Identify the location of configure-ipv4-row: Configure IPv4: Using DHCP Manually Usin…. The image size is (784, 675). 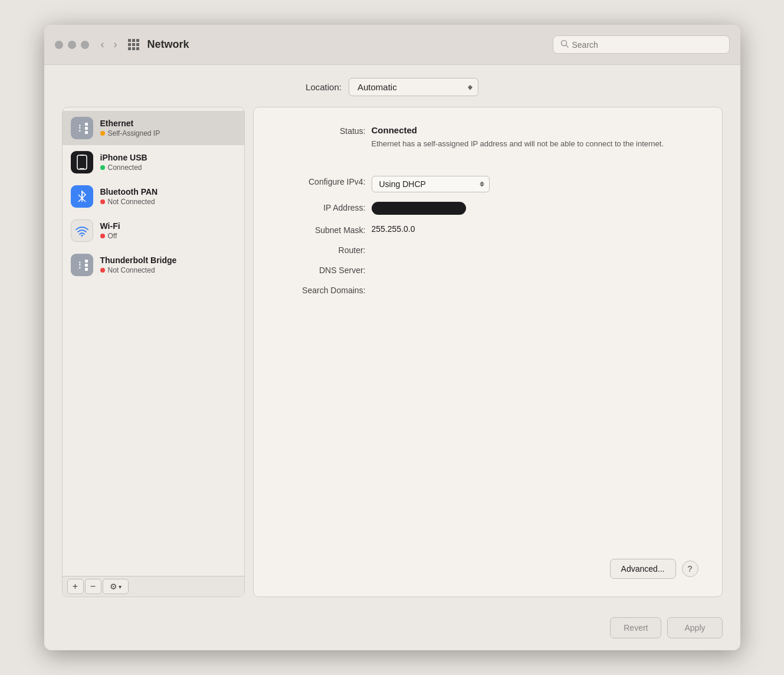
(488, 184).